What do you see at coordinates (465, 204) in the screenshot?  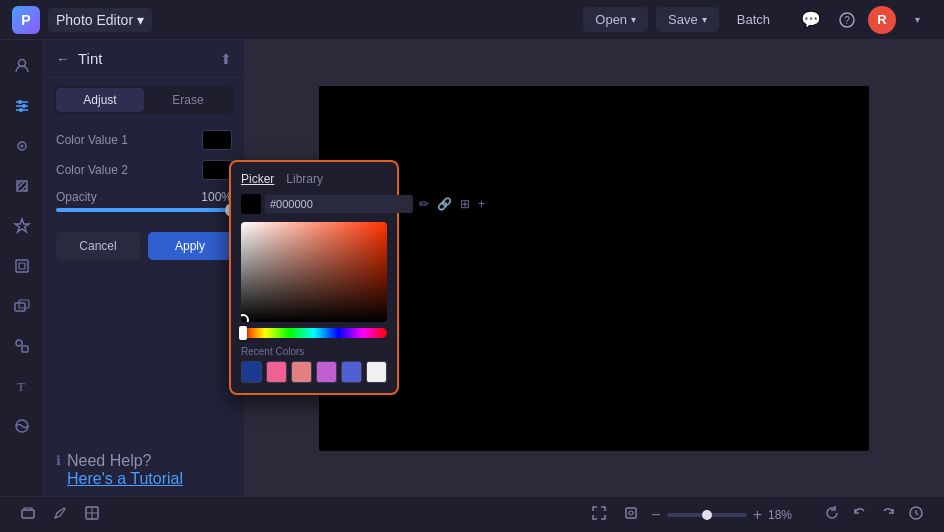 I see `picker-grid-button: ⊞` at bounding box center [465, 204].